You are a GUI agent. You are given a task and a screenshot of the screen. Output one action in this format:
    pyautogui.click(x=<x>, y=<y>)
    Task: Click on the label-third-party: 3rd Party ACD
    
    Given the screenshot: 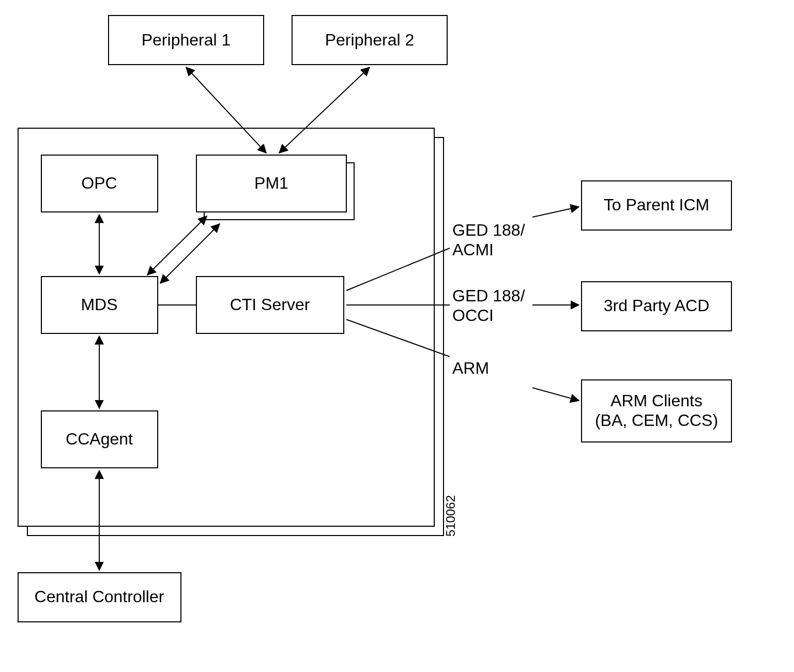 What is the action you would take?
    pyautogui.click(x=656, y=306)
    